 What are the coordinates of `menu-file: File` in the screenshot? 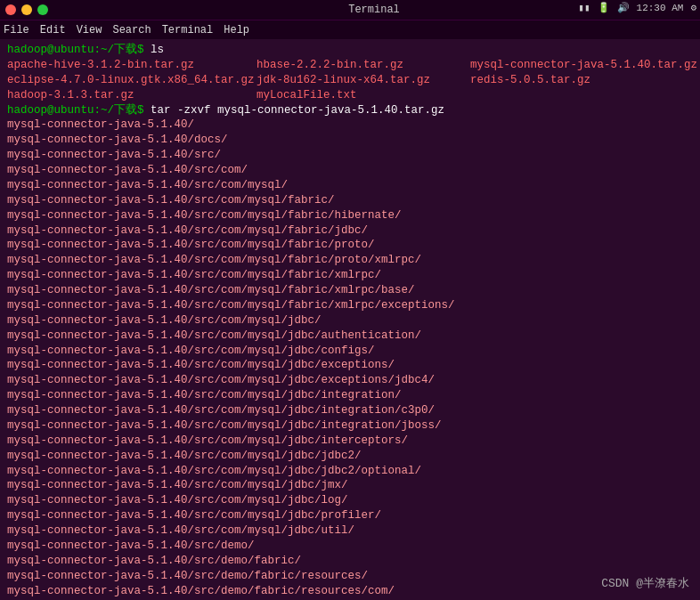 It's located at (16, 30).